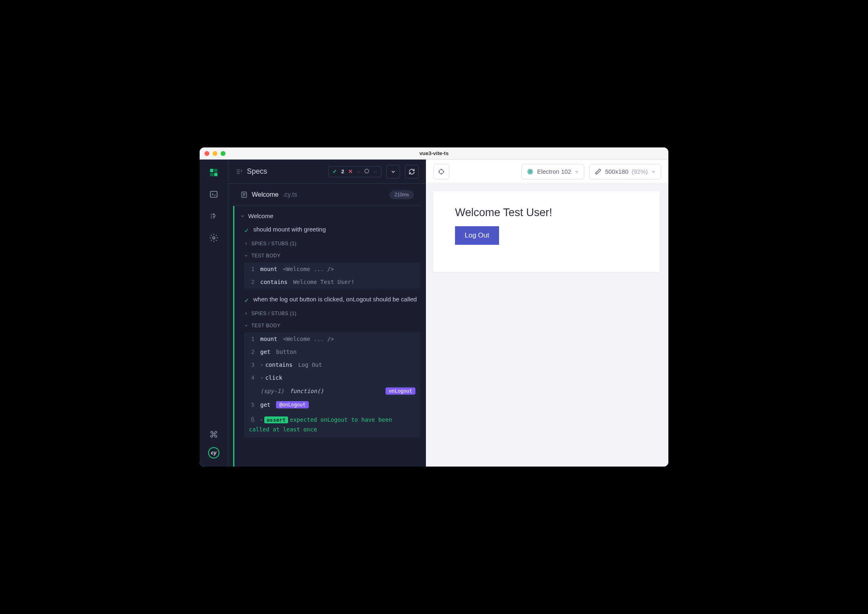  Describe the element at coordinates (547, 325) in the screenshot. I see `aut-container: Welcome Test User! Log Out` at that location.